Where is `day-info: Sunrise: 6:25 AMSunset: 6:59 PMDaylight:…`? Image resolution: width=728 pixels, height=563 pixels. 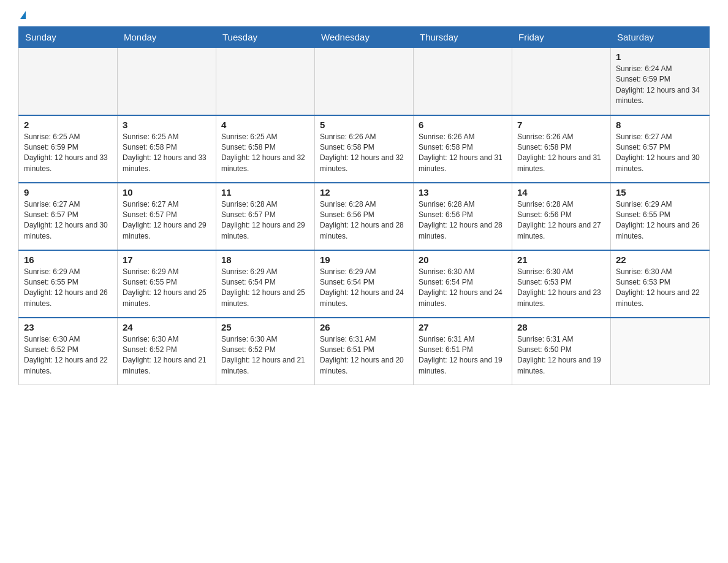
day-info: Sunrise: 6:25 AMSunset: 6:59 PMDaylight:… is located at coordinates (68, 153).